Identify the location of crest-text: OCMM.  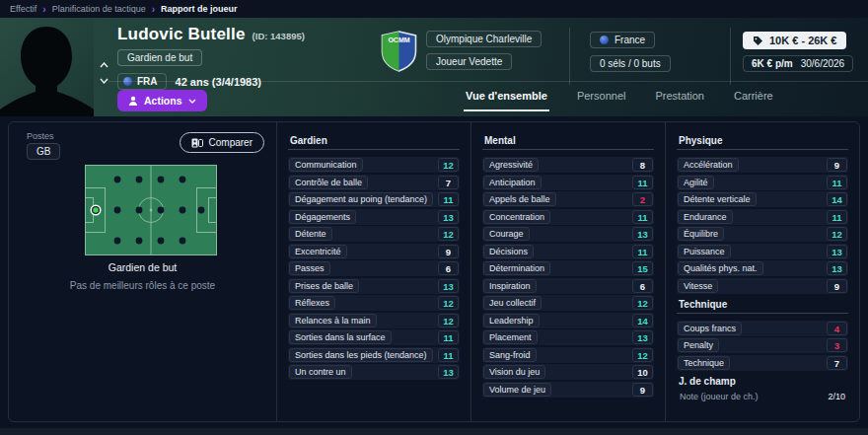
(398, 39).